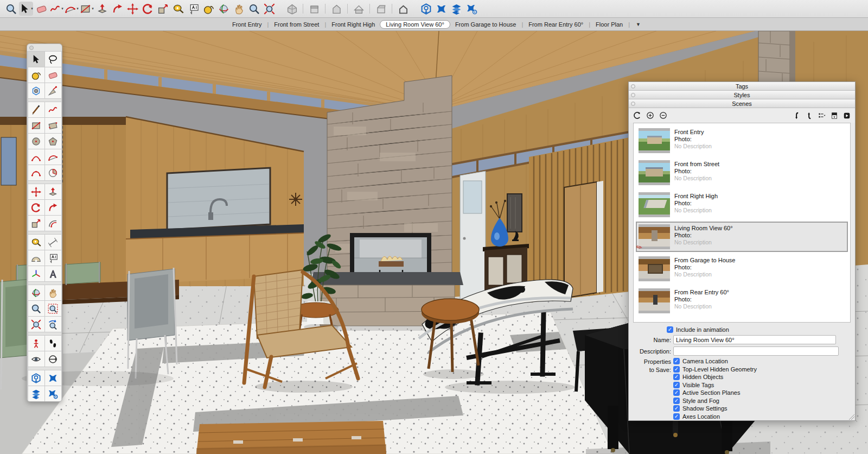 The image size is (868, 454). Describe the element at coordinates (36, 59) in the screenshot. I see `palette-select-tool` at that location.